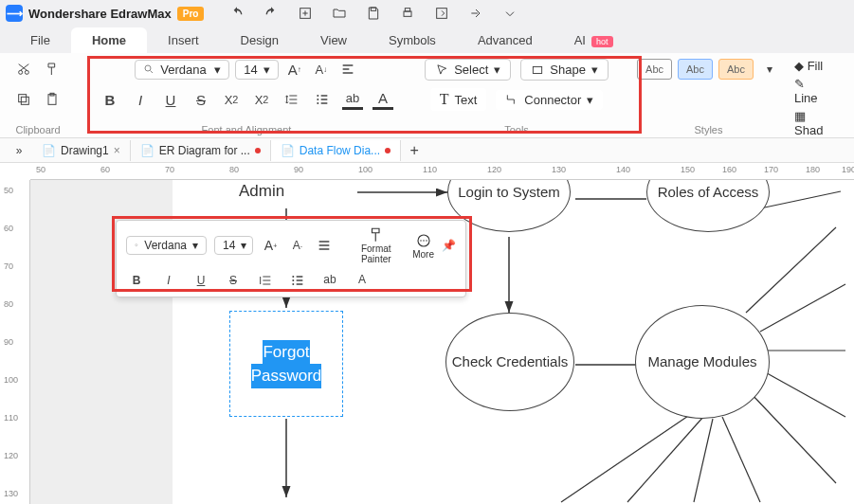 The image size is (854, 504). What do you see at coordinates (270, 245) in the screenshot?
I see `float-increase-font-icon: A+` at bounding box center [270, 245].